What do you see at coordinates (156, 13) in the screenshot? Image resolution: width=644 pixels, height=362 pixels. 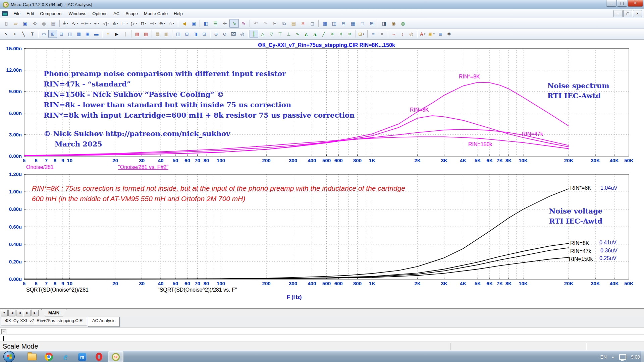 I see `menu-monte-carlo: Monte Carlo` at bounding box center [156, 13].